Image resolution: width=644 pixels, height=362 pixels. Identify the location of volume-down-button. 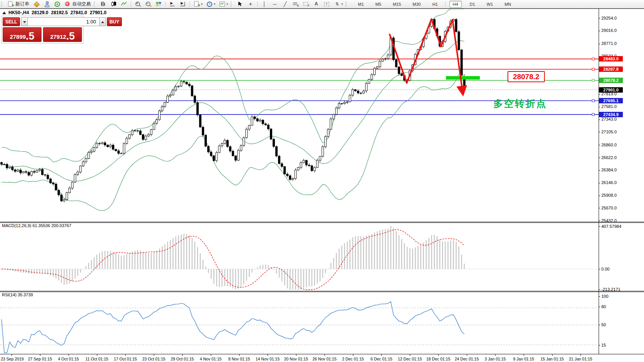
(25, 22).